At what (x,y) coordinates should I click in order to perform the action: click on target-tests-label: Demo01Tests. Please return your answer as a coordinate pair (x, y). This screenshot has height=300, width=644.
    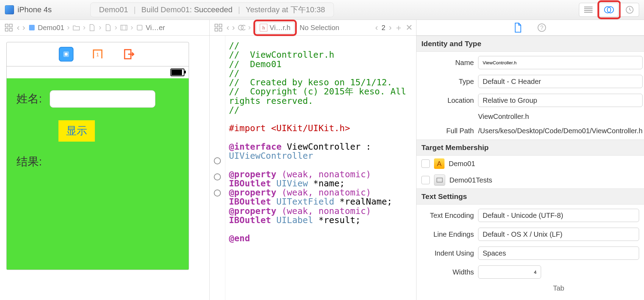
    Looking at the image, I should click on (471, 180).